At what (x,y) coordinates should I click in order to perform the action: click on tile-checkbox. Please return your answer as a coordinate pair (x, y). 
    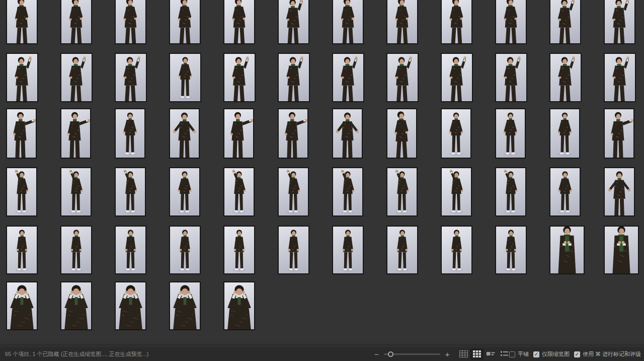
    Looking at the image, I should click on (512, 354).